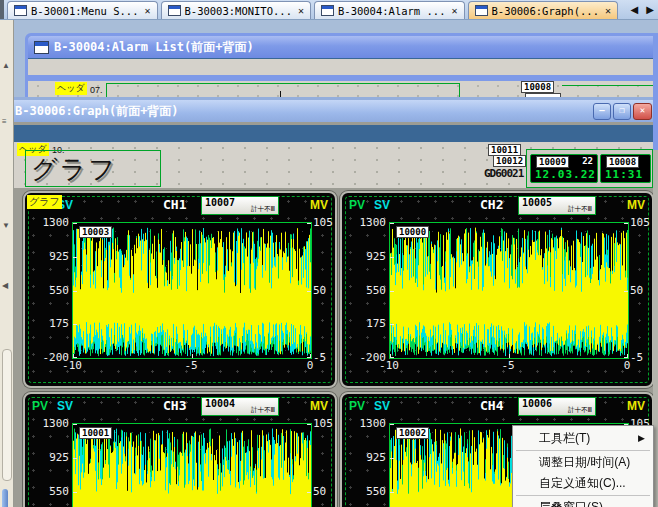 This screenshot has height=507, width=658. Describe the element at coordinates (537, 202) in the screenshot. I see `address-value: 10005` at that location.